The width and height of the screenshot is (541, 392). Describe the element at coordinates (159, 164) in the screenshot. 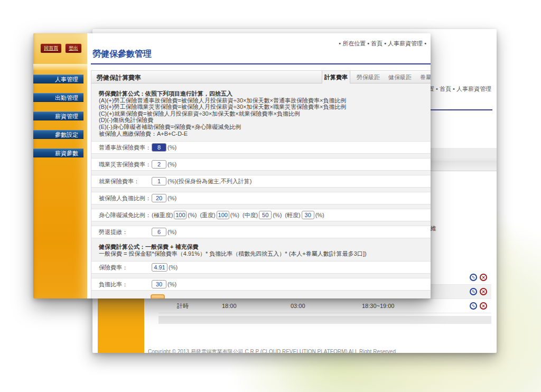

I see `occupational-rate-input` at that location.